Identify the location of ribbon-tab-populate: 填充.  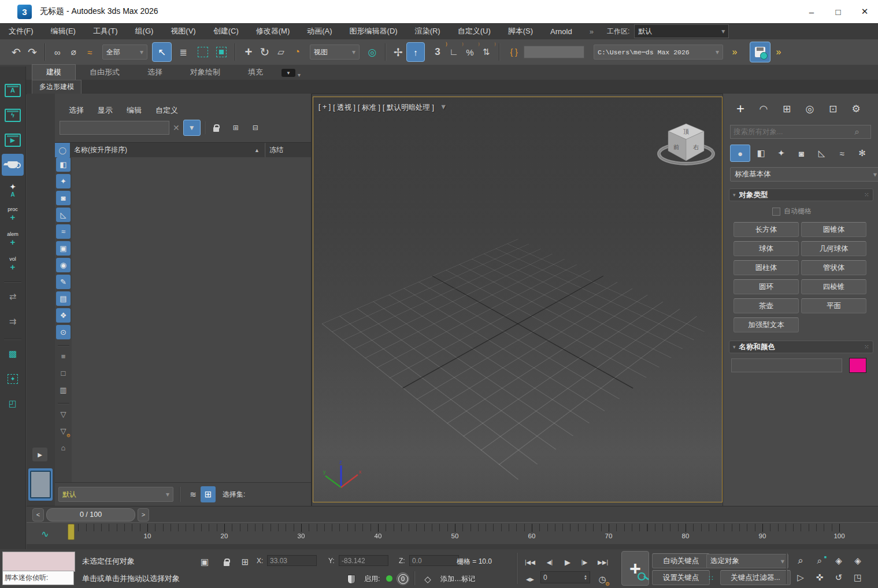
(255, 72).